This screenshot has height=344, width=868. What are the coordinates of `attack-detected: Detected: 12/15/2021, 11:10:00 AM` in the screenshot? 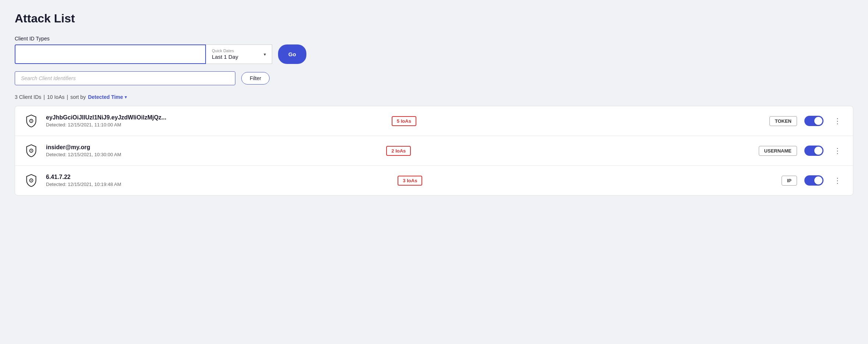 It's located at (215, 125).